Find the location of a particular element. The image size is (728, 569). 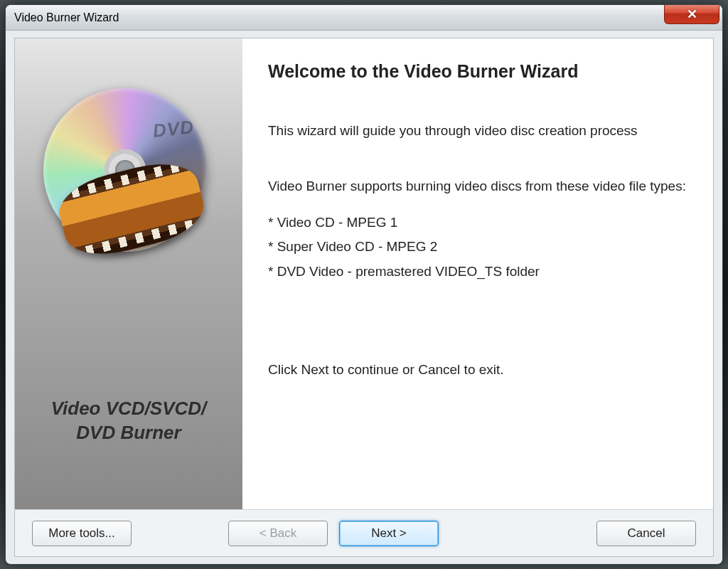

close-icon: ✕ is located at coordinates (692, 14).